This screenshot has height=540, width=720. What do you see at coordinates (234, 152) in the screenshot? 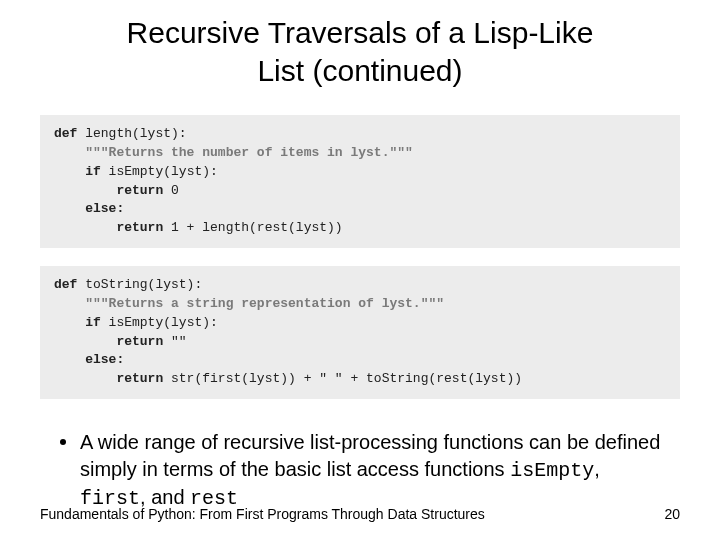
I see `docstring: """Returns the number of items in lyst."…` at bounding box center [234, 152].